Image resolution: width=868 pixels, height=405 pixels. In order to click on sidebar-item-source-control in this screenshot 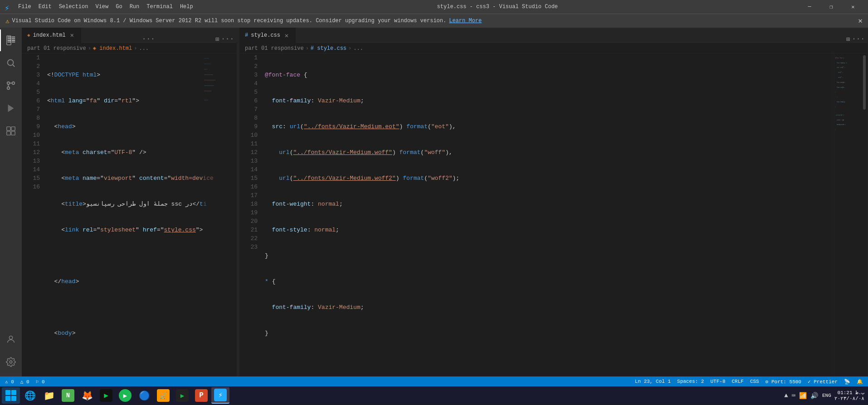, I will do `click(11, 86)`.